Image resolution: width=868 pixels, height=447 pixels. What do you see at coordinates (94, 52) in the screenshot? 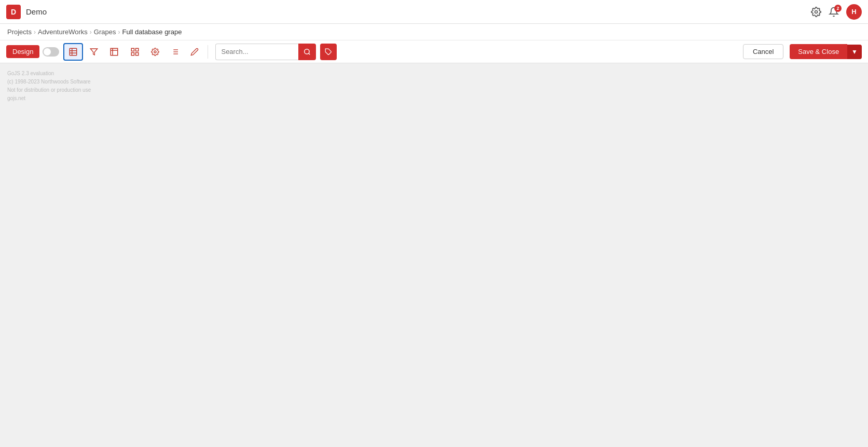
I see `filter-button` at bounding box center [94, 52].